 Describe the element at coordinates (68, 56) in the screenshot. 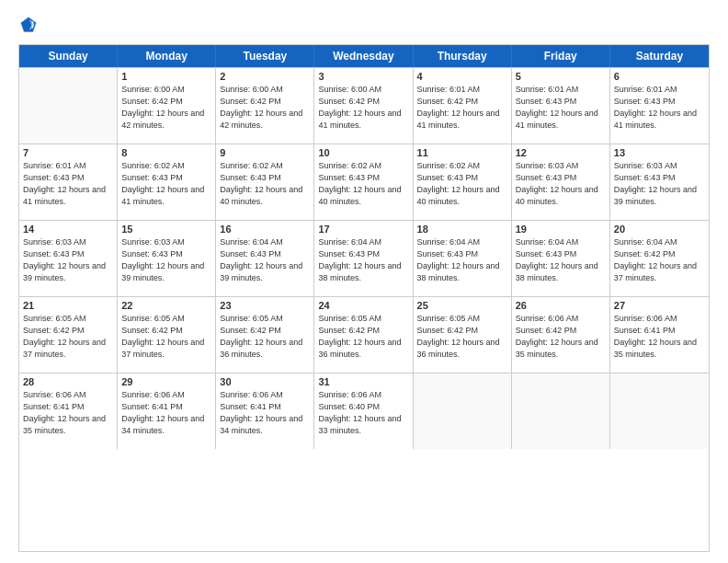

I see `day-header-sunday: Sunday` at that location.